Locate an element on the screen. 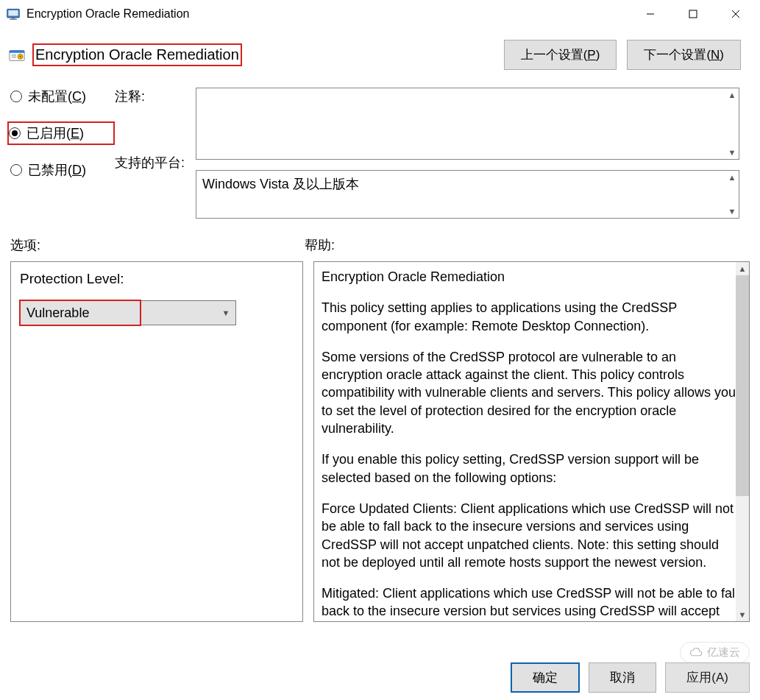 This screenshot has width=760, height=700. help-text: Some versions of the CredSSP protocol ar… is located at coordinates (530, 393).